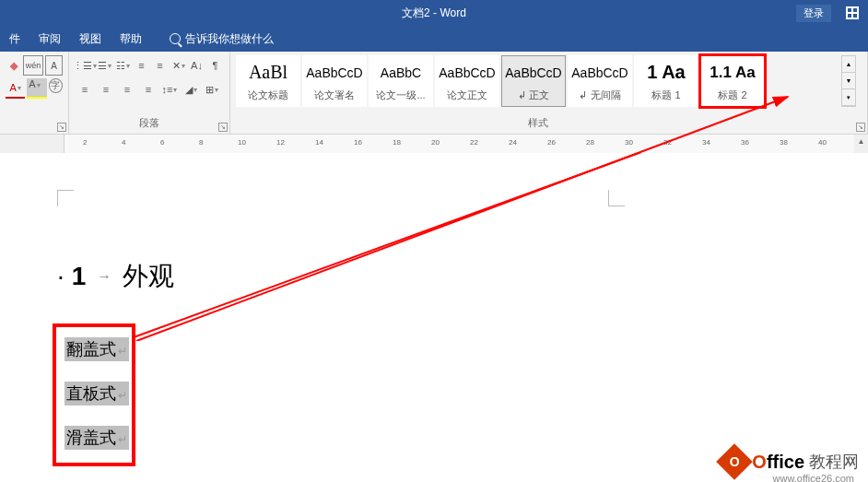 The width and height of the screenshot is (868, 482). What do you see at coordinates (319, 144) in the screenshot?
I see `ruler-tick: 14` at bounding box center [319, 144].